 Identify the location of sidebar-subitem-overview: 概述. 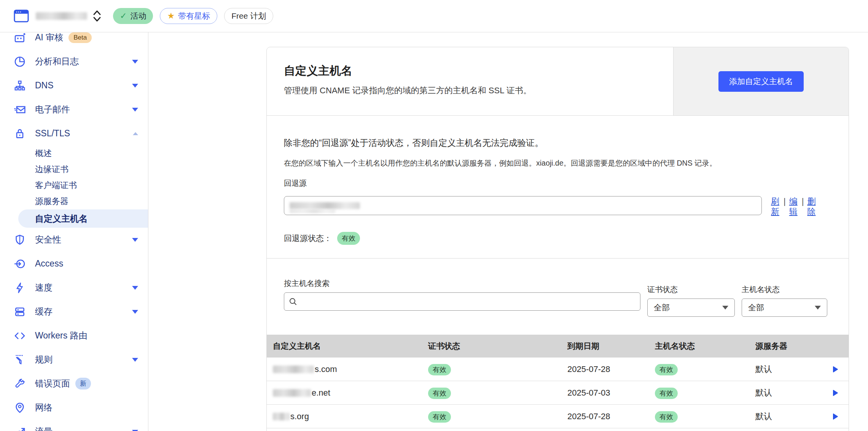
(74, 153).